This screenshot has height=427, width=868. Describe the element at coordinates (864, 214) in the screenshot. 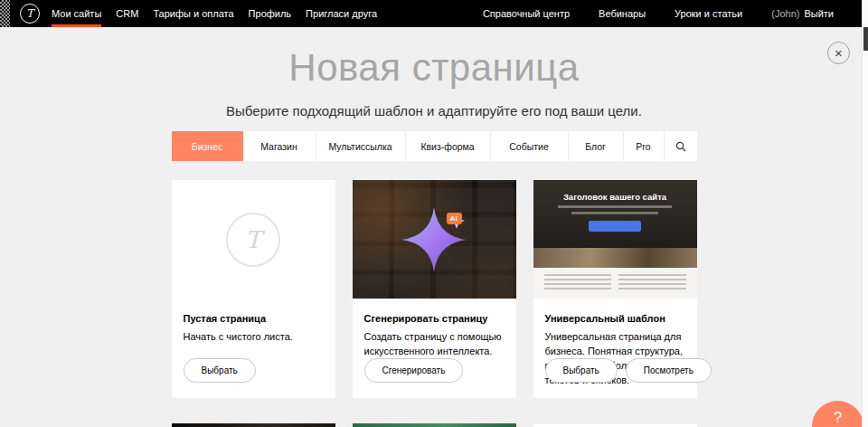

I see `scrollbar-track` at that location.